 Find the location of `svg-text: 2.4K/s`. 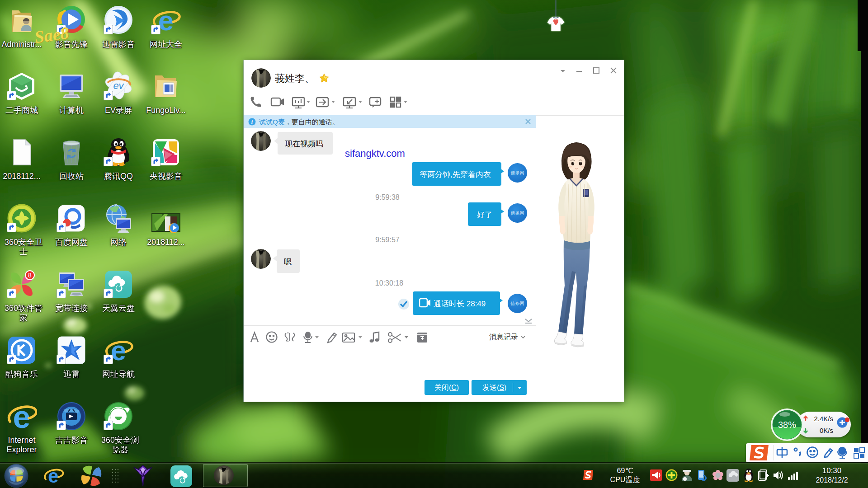

svg-text: 2.4K/s is located at coordinates (824, 418).